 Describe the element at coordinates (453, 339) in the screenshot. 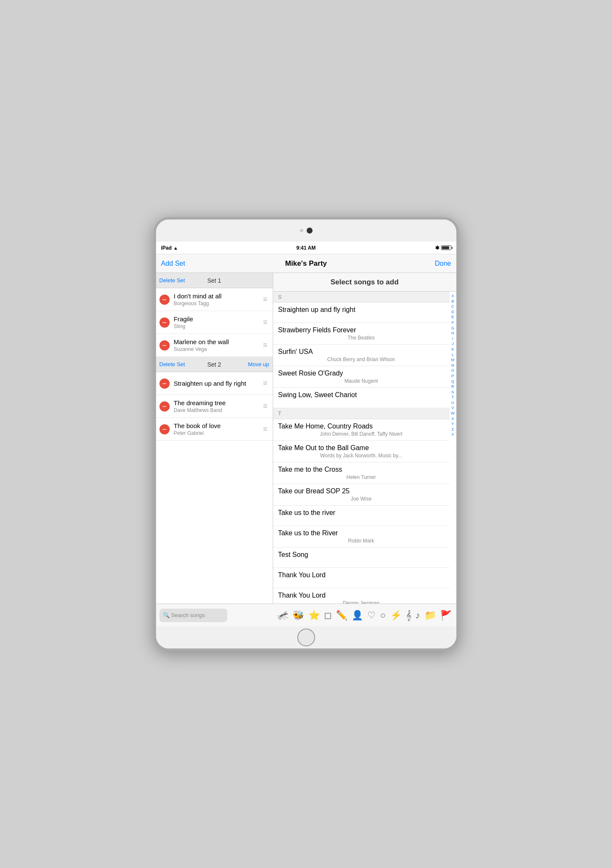

I see `alpha-i: I` at that location.